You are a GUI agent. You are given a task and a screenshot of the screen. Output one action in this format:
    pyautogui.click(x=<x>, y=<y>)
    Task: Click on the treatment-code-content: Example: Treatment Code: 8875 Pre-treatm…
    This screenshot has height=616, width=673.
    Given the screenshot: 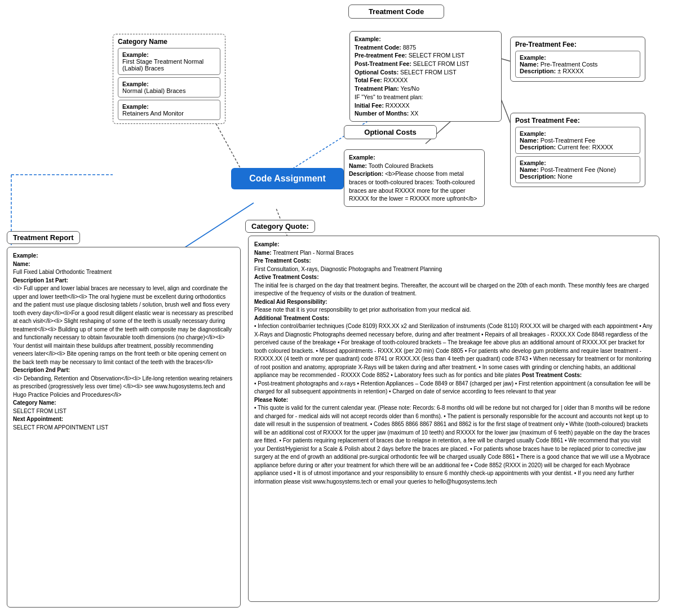 What is the action you would take?
    pyautogui.click(x=426, y=77)
    